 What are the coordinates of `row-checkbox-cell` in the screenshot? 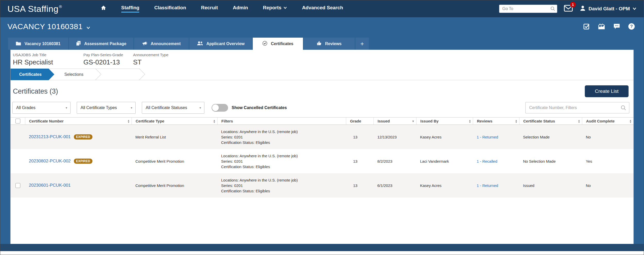 It's located at (18, 137).